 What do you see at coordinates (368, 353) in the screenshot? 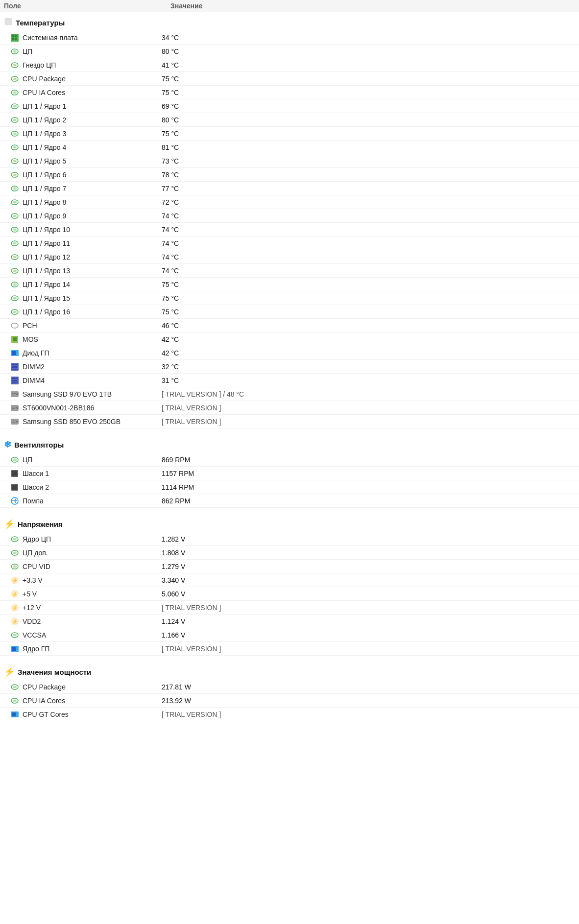
I see `row-value-cell: 42 °C` at bounding box center [368, 353].